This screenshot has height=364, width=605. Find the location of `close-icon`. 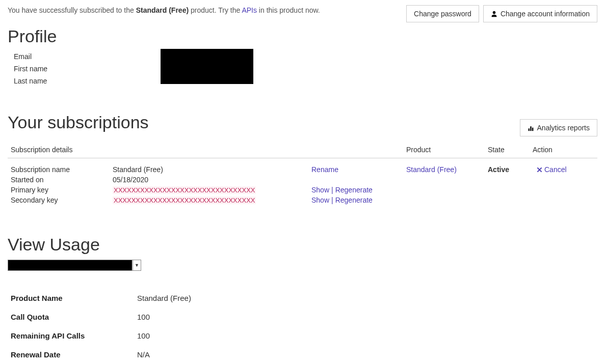

close-icon is located at coordinates (539, 170).